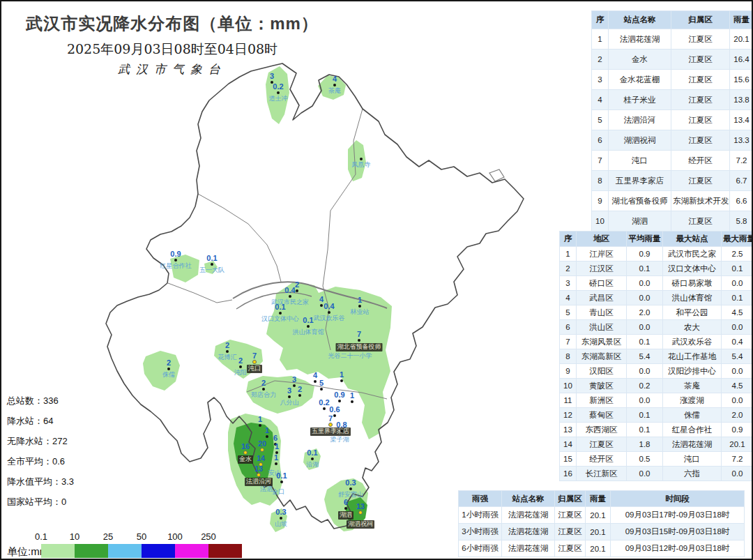 The width and height of the screenshot is (753, 560). What do you see at coordinates (568, 445) in the screenshot?
I see `cell-index: 14` at bounding box center [568, 445].